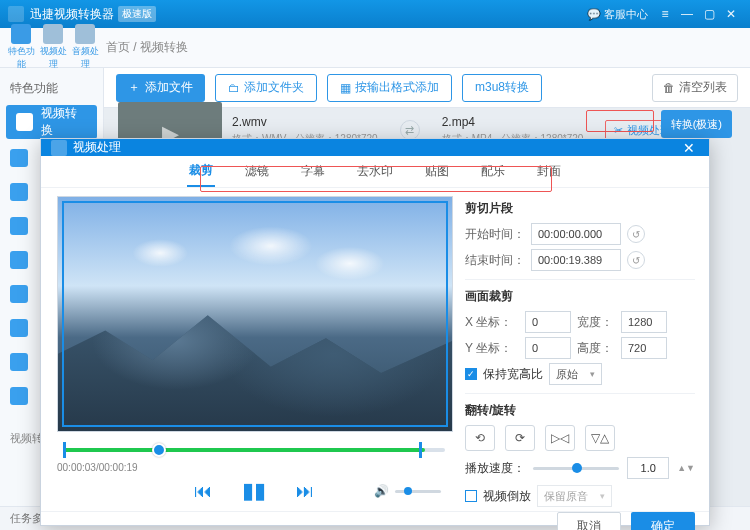  Describe the element at coordinates (576, 374) in the screenshot. I see `ratio-select: 原始` at that location.